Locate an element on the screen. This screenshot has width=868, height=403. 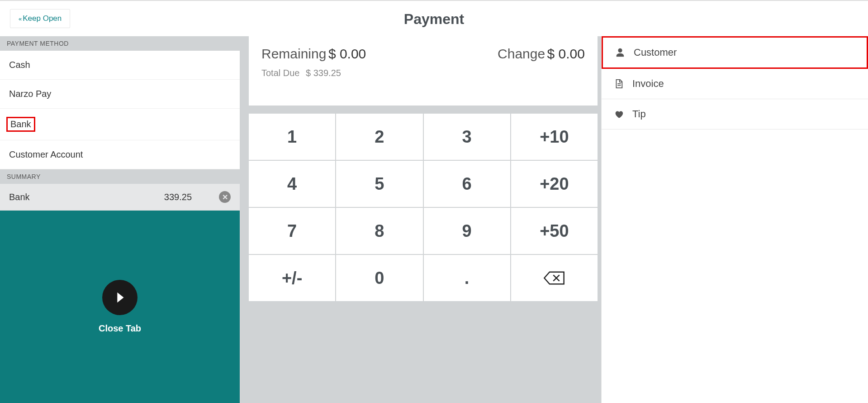
total-due: Total Due $ 339.25 is located at coordinates (423, 73).